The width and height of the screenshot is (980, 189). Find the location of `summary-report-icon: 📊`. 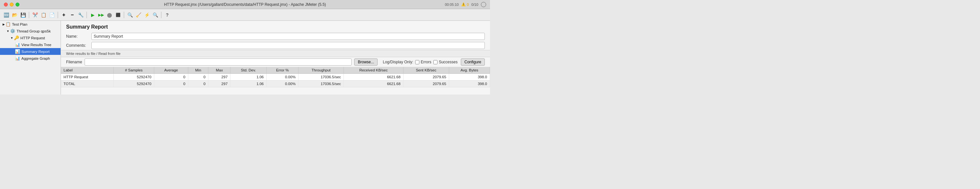

summary-report-icon: 📊 is located at coordinates (18, 51).